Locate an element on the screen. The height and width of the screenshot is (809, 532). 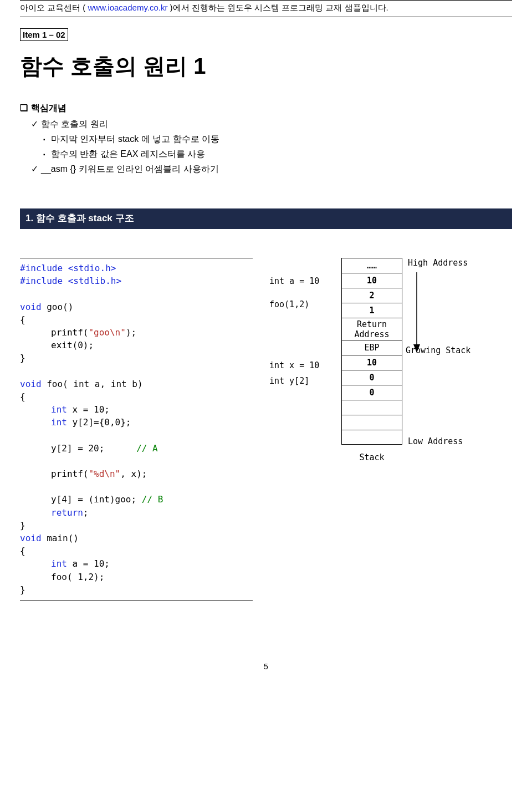
stack-arrow-column: High Address Growing Stack Low Address is located at coordinates (444, 307).